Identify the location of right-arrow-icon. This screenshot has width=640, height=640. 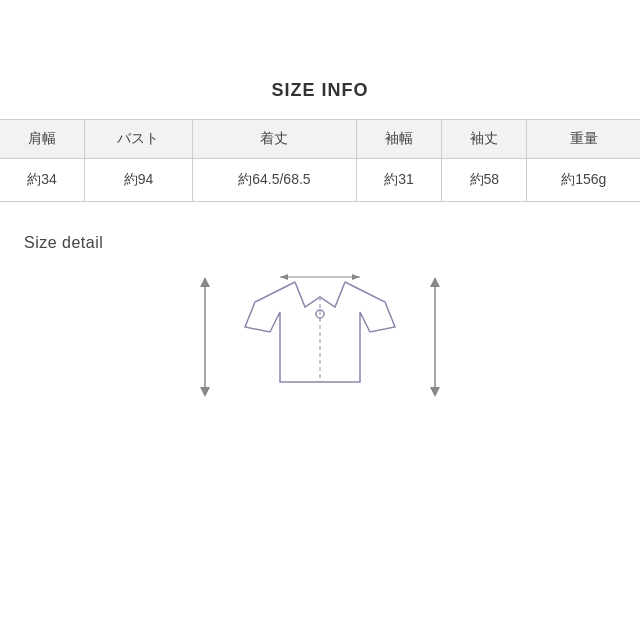
(435, 337).